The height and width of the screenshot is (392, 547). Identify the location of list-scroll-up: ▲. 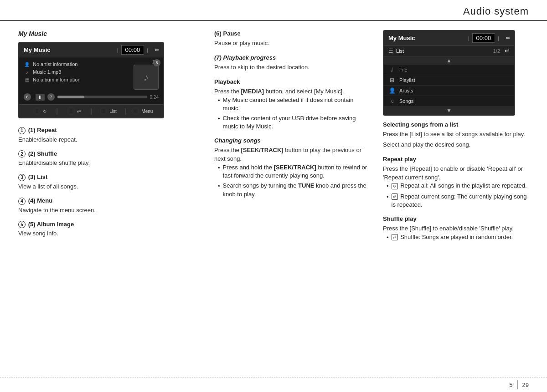
(449, 61).